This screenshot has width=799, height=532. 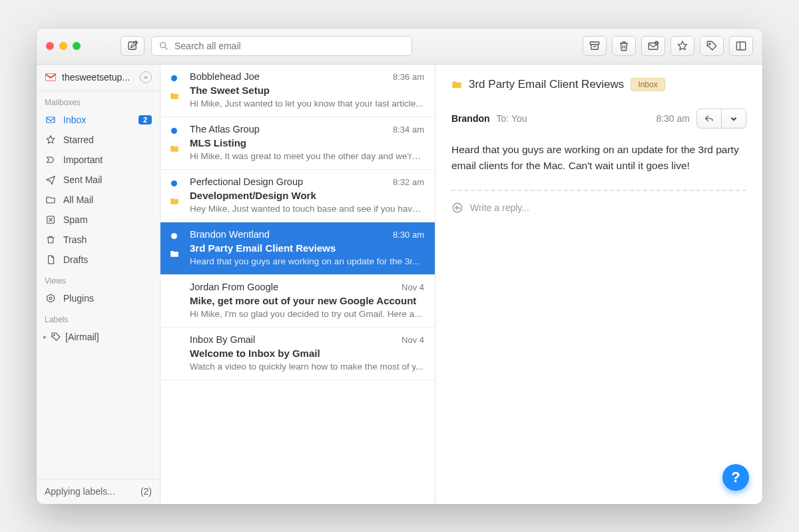 What do you see at coordinates (133, 46) in the screenshot?
I see `compose-icon` at bounding box center [133, 46].